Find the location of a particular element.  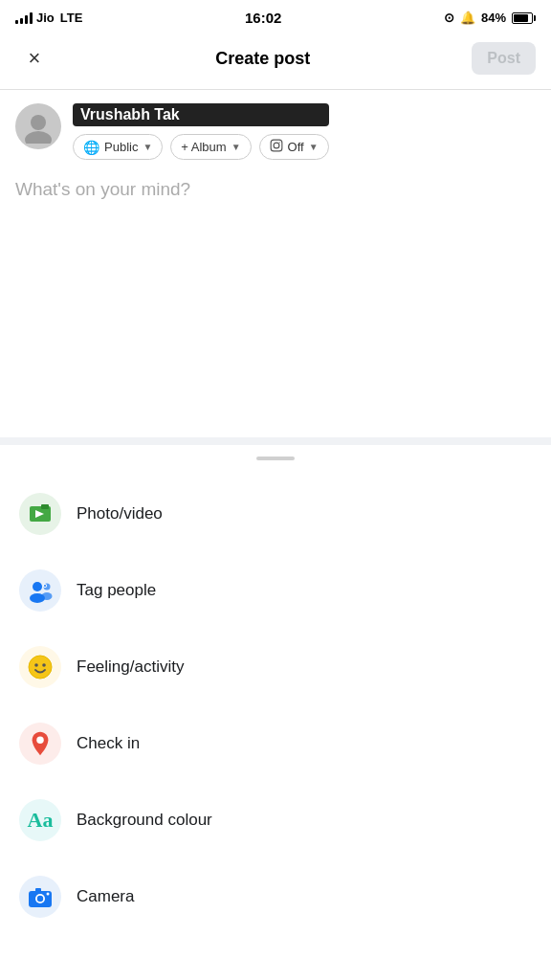

avatar is located at coordinates (38, 126).